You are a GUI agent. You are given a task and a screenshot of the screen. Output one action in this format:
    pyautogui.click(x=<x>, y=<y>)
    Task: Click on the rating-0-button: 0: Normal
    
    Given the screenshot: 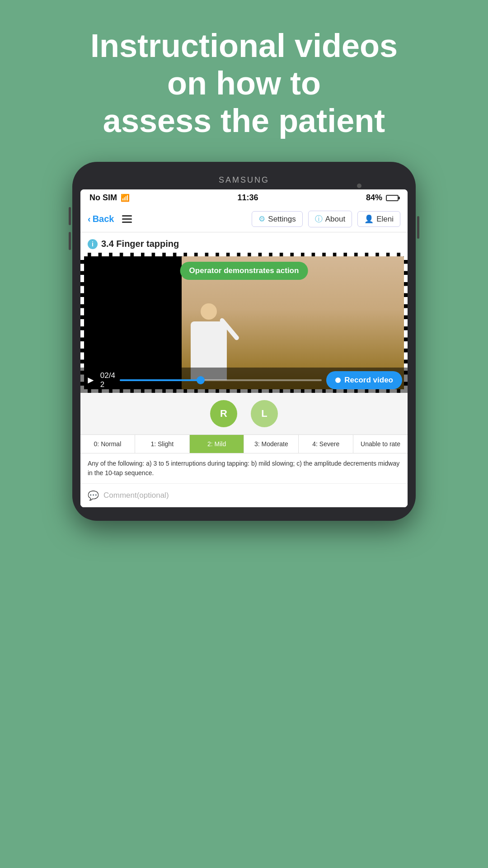 What is the action you would take?
    pyautogui.click(x=108, y=444)
    